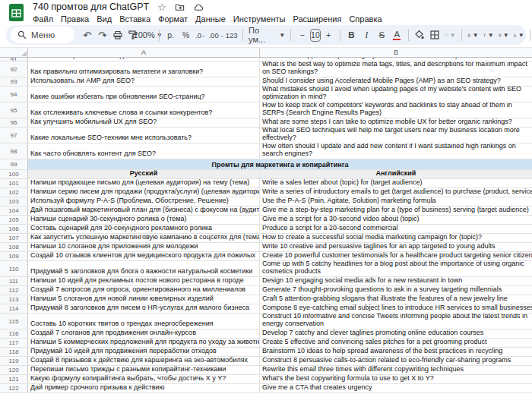 The width and height of the screenshot is (532, 394). I want to click on row-number: 111, so click(14, 281).